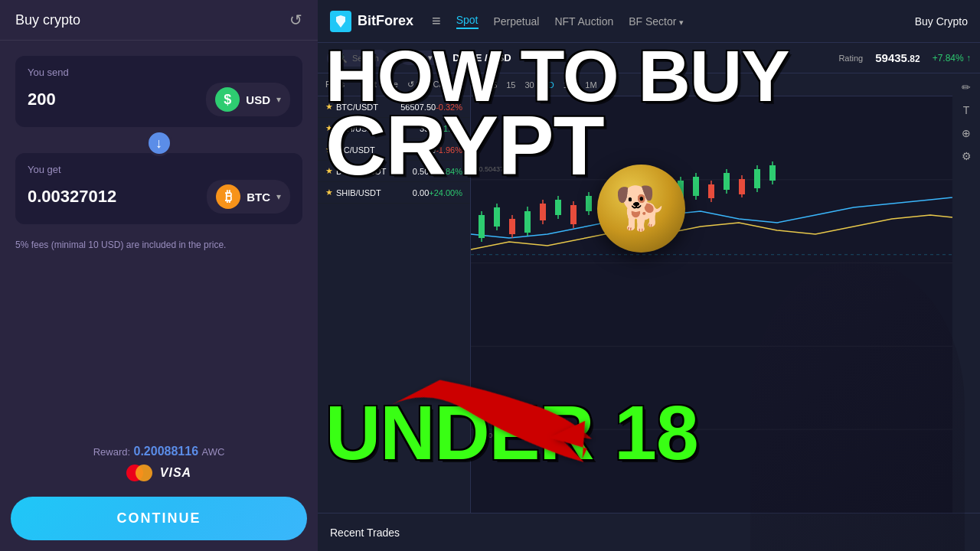  What do you see at coordinates (159, 20) in the screenshot?
I see `panel-header: Buy crypto ↺` at bounding box center [159, 20].